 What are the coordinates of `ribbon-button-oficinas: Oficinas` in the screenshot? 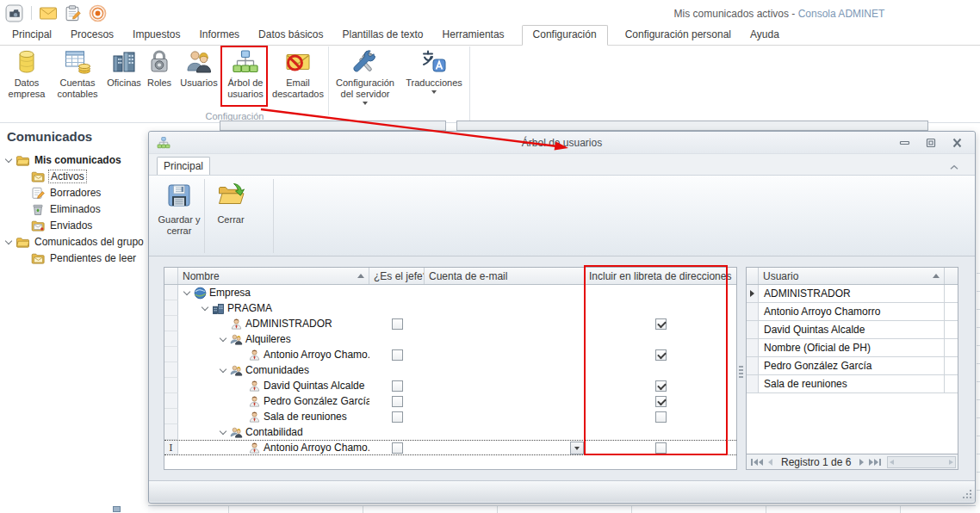 It's located at (124, 77).